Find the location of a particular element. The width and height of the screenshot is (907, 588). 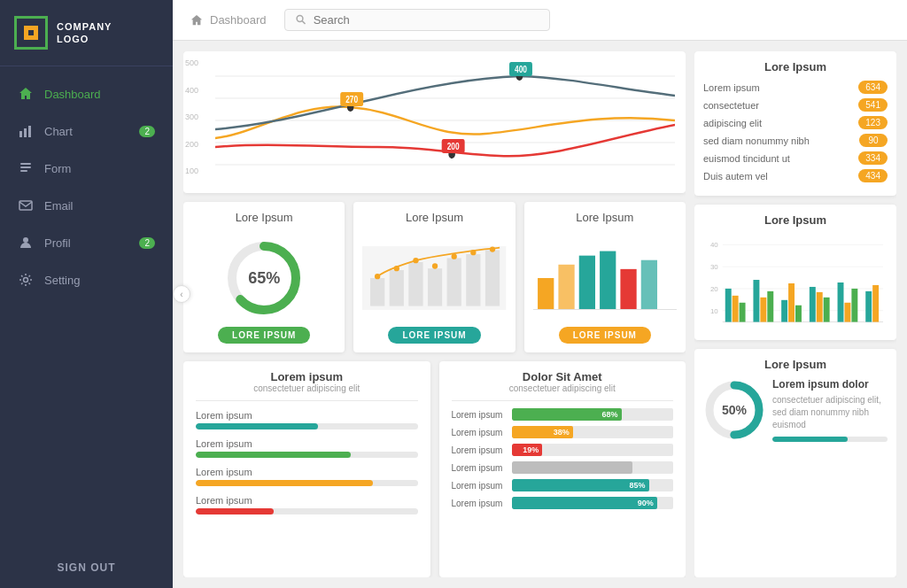

svg-text: 30 is located at coordinates (714, 267).